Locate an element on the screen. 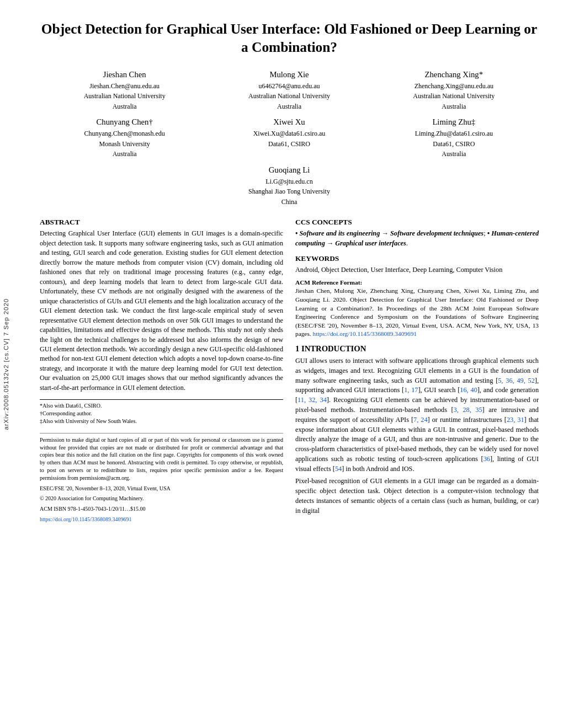  author-xiwei: Xiwei Xu Xiwei.Xu@data61.csiro.au Data61… is located at coordinates (289, 138).